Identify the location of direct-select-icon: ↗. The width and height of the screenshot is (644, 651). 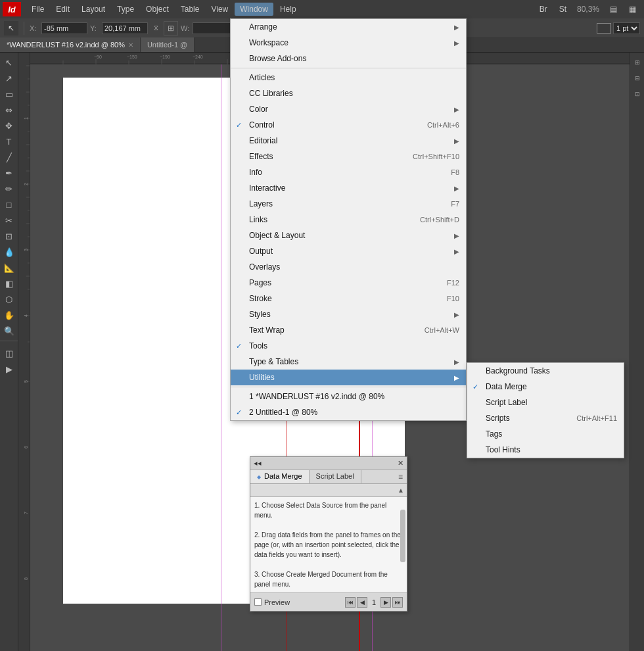
(9, 78).